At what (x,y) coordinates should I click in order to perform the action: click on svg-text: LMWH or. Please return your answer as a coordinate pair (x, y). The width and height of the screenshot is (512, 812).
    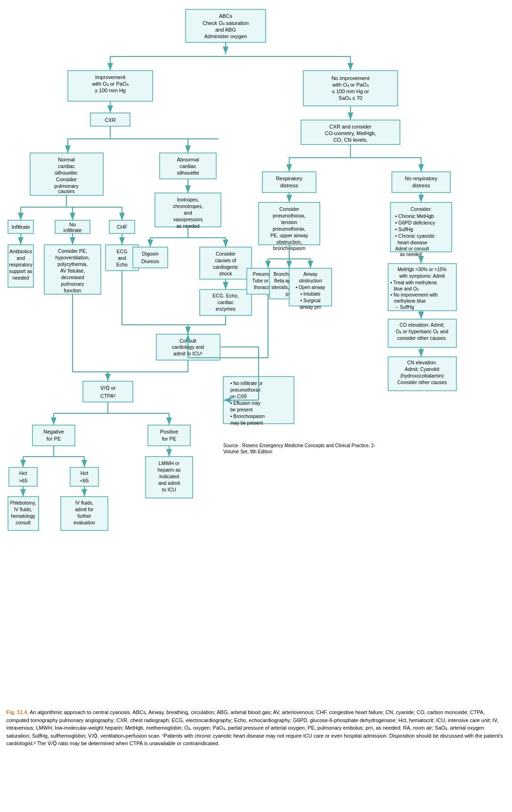
    Looking at the image, I should click on (169, 463).